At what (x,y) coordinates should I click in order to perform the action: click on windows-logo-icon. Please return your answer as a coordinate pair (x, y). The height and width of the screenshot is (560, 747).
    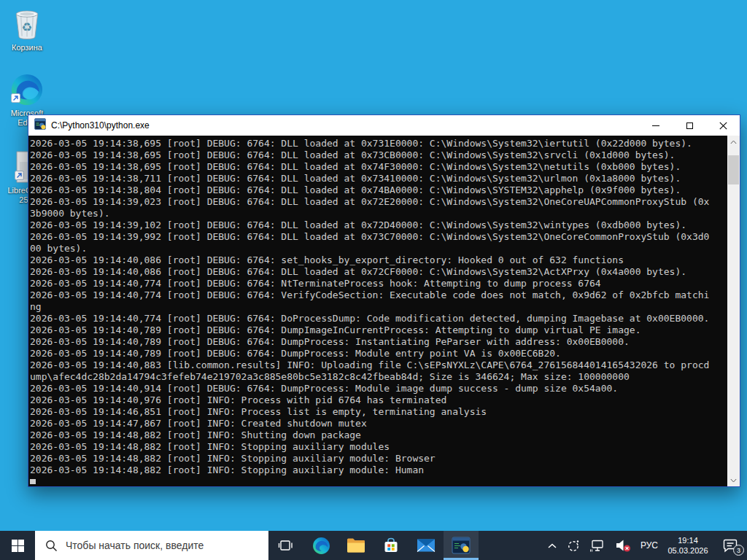
    Looking at the image, I should click on (18, 545).